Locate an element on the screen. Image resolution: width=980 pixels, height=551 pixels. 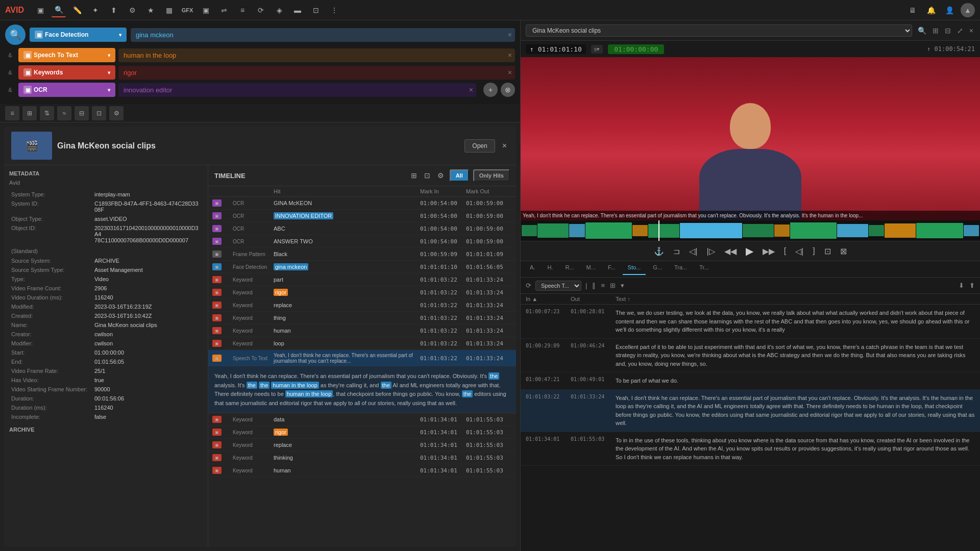
script-chevron-icon: ▾ is located at coordinates (623, 286).